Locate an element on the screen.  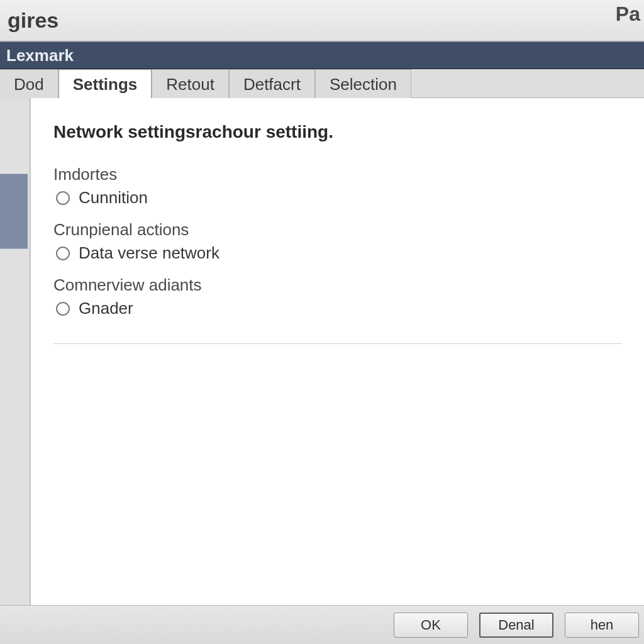
radio-row-gnader: Gnader is located at coordinates (338, 308).